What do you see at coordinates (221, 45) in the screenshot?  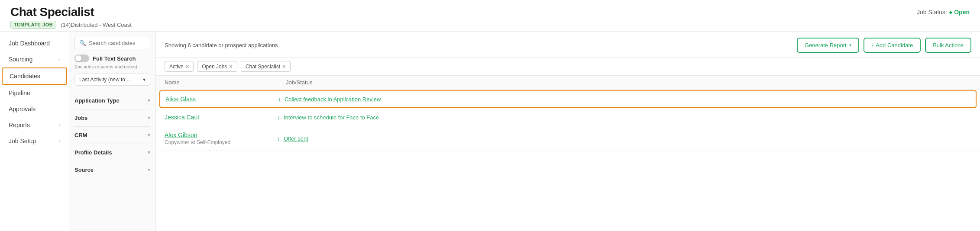 I see `showing-text: Showing 6 candidate or prospect applicat…` at bounding box center [221, 45].